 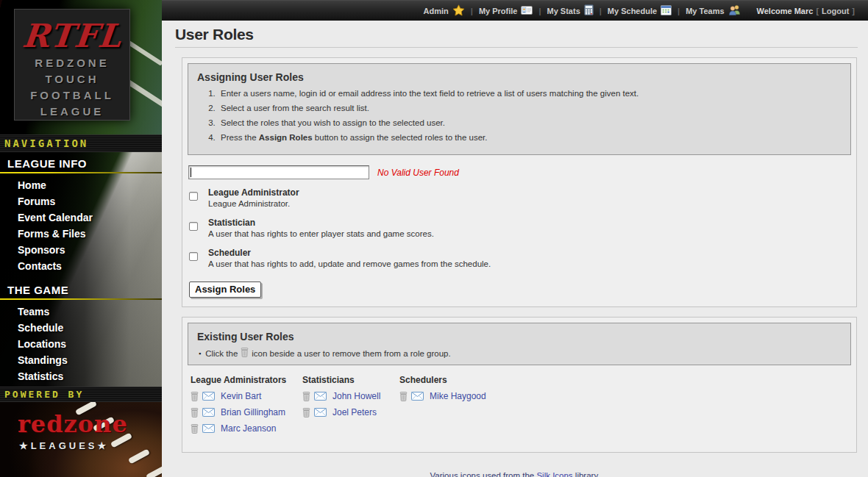 I want to click on role-description: League Administrator., so click(x=530, y=204).